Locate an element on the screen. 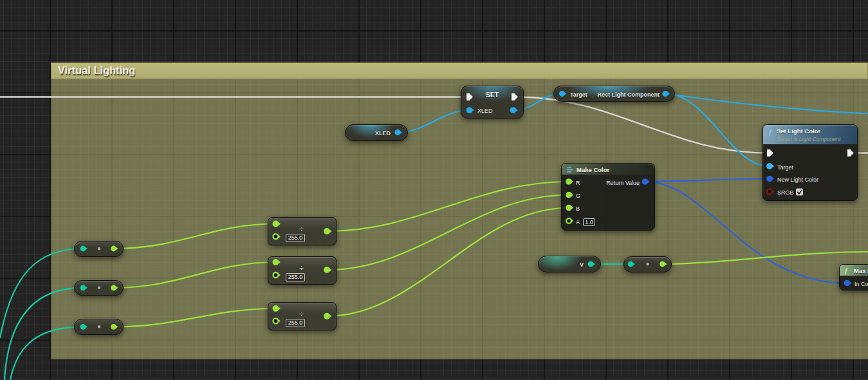  max-title: Max ( is located at coordinates (861, 271).